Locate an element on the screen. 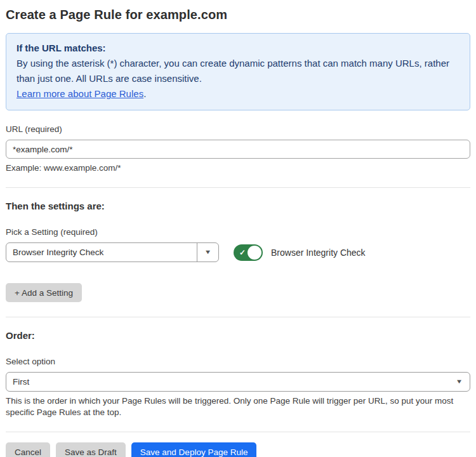 The image size is (476, 457). url-field-label: URL (required) is located at coordinates (238, 129).